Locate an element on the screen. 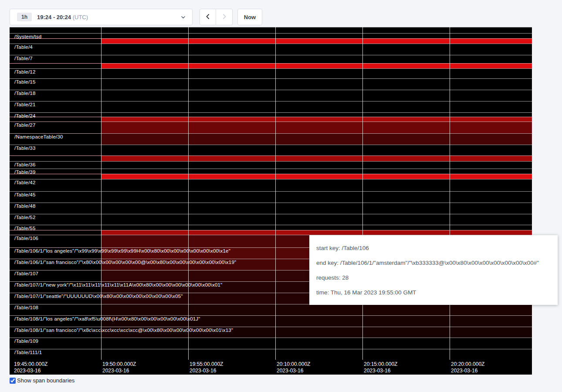  x-axis-label: 20:20:00.000Z2023-03-16 is located at coordinates (468, 368).